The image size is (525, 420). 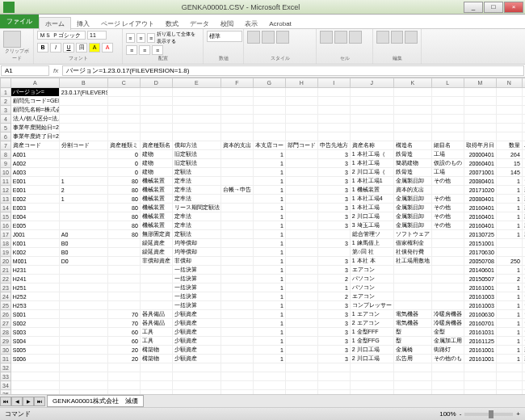 I want to click on cell: 80, so click(x=124, y=234).